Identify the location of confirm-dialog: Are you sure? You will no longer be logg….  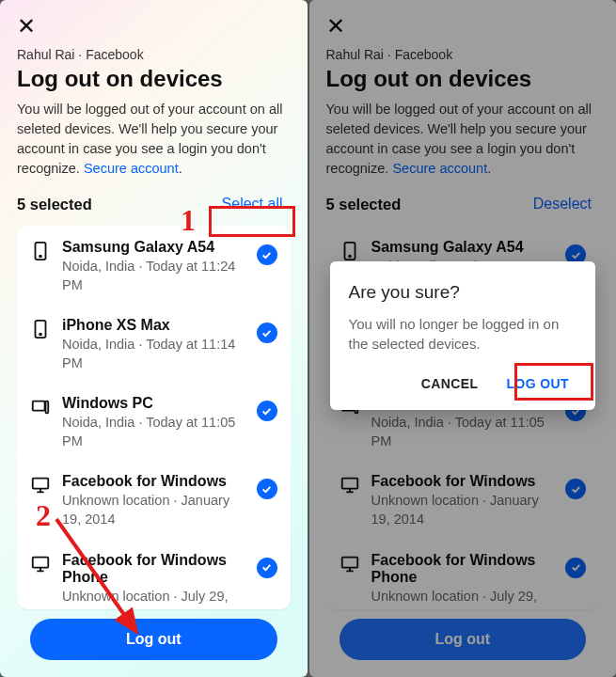
(463, 336).